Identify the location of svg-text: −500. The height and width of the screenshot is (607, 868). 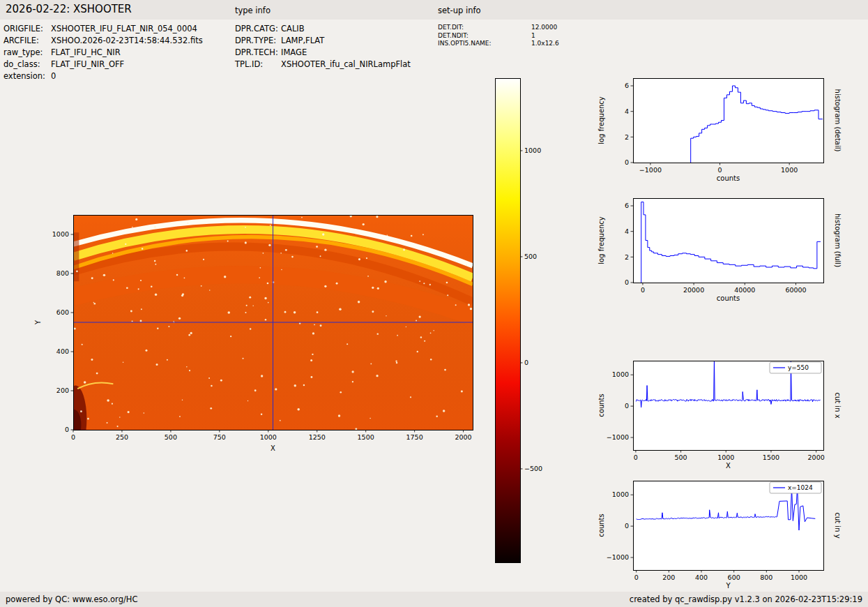
(533, 469).